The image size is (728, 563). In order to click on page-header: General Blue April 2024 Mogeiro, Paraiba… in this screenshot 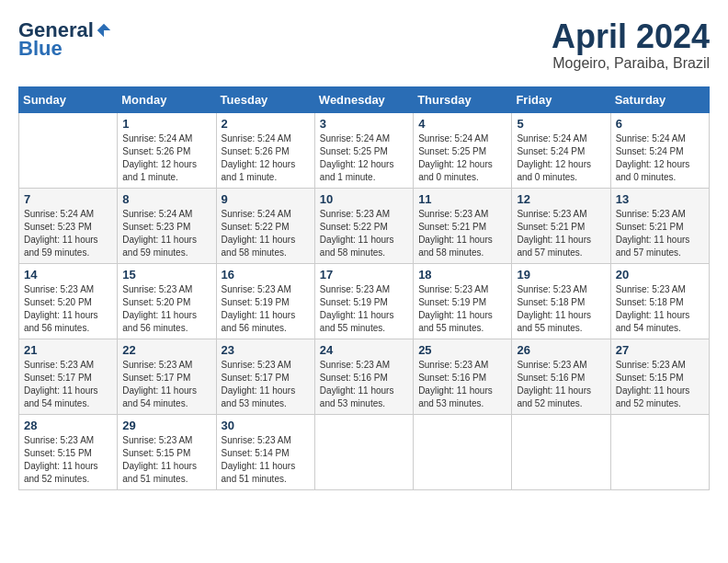, I will do `click(364, 45)`.